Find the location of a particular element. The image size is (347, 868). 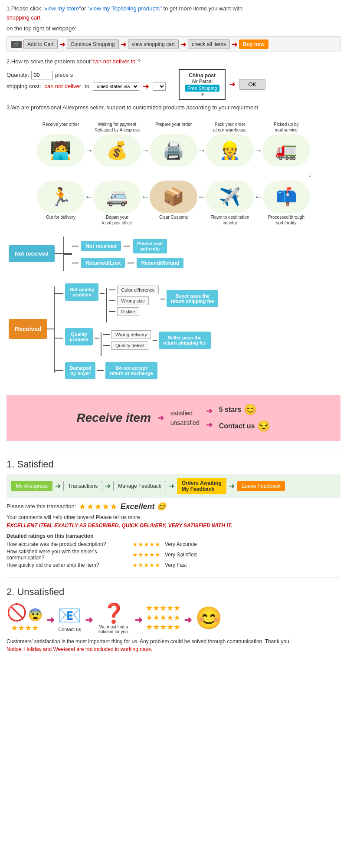

not-received-box: Not received is located at coordinates (101, 246).